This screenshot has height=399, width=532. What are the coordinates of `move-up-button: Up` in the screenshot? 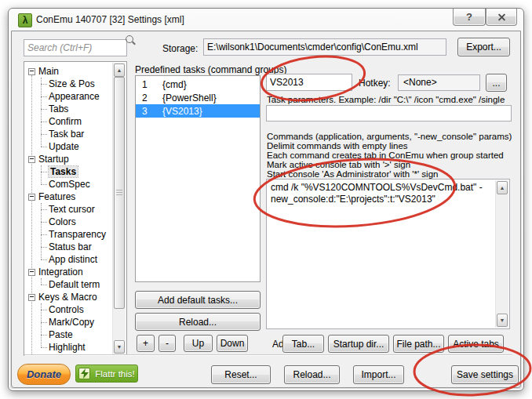 It's located at (198, 343).